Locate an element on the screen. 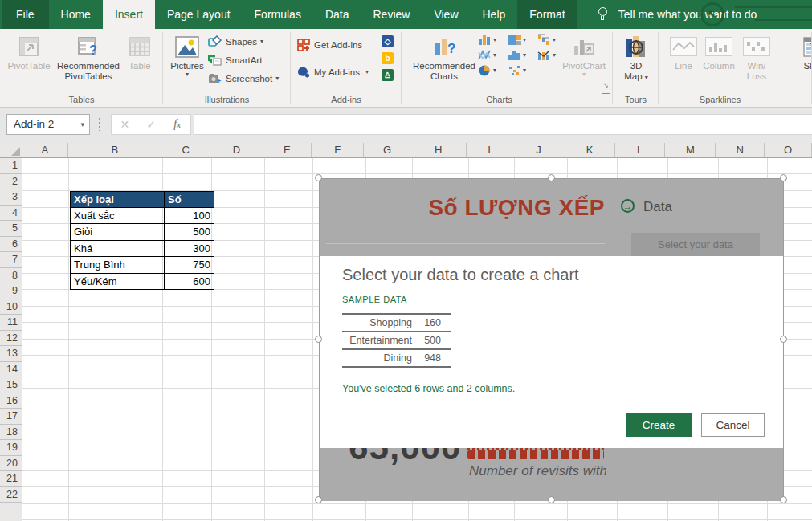  column-header-F: F is located at coordinates (338, 150).